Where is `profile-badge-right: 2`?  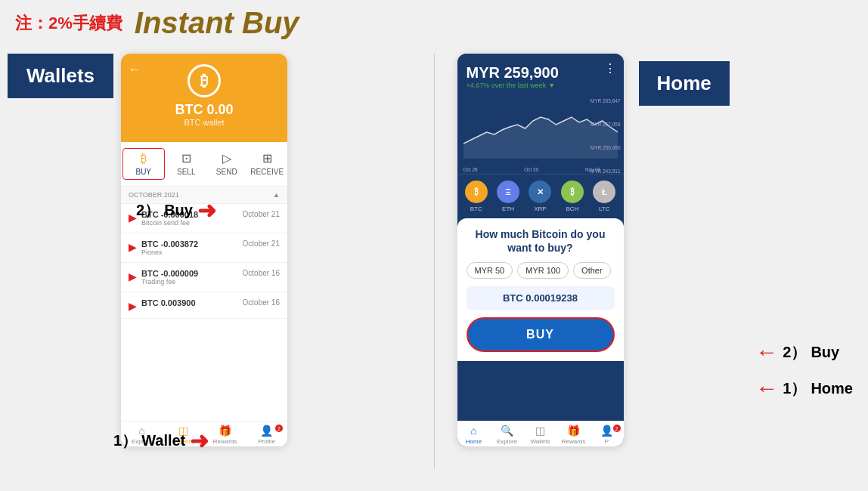
profile-badge-right: 2 is located at coordinates (617, 428).